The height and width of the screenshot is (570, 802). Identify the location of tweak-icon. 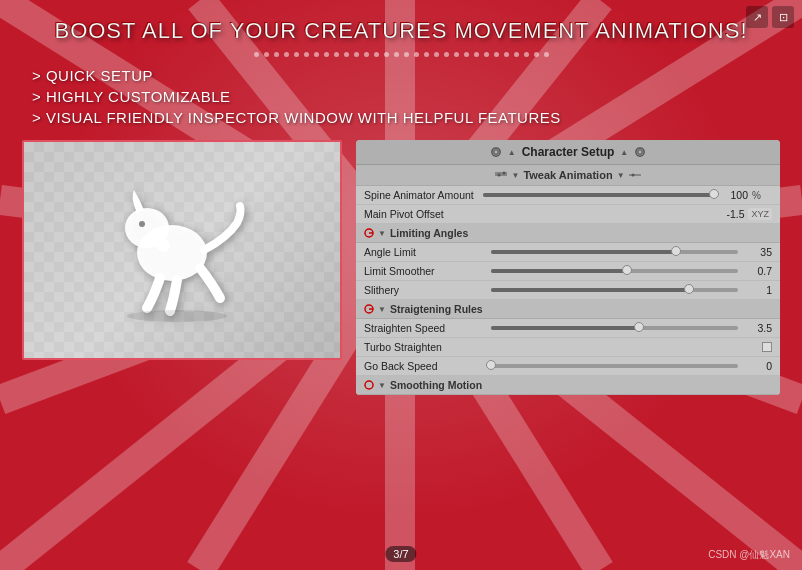
(501, 175).